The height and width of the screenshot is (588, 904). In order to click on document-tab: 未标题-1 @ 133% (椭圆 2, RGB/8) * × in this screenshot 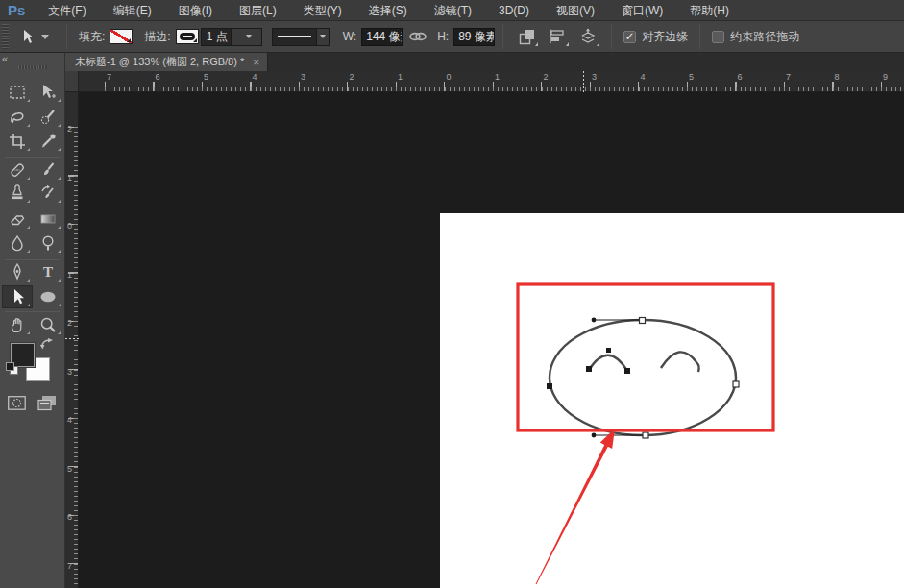, I will do `click(167, 61)`.